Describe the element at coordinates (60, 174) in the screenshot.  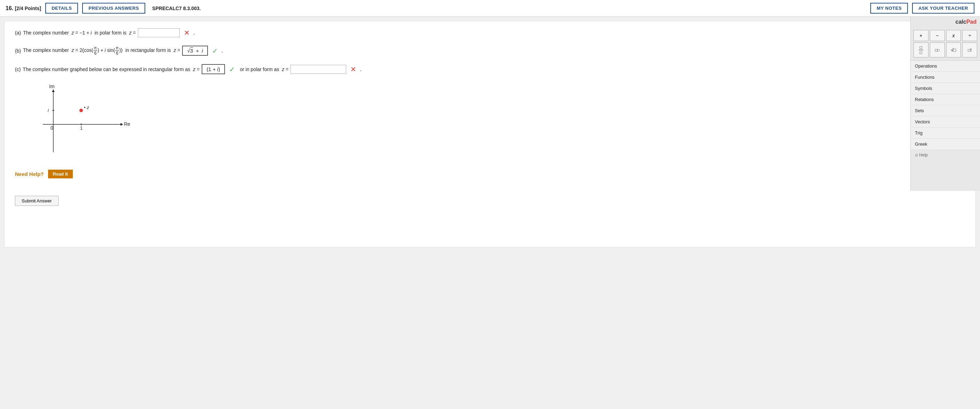
I see `read-it-button: Read It` at that location.